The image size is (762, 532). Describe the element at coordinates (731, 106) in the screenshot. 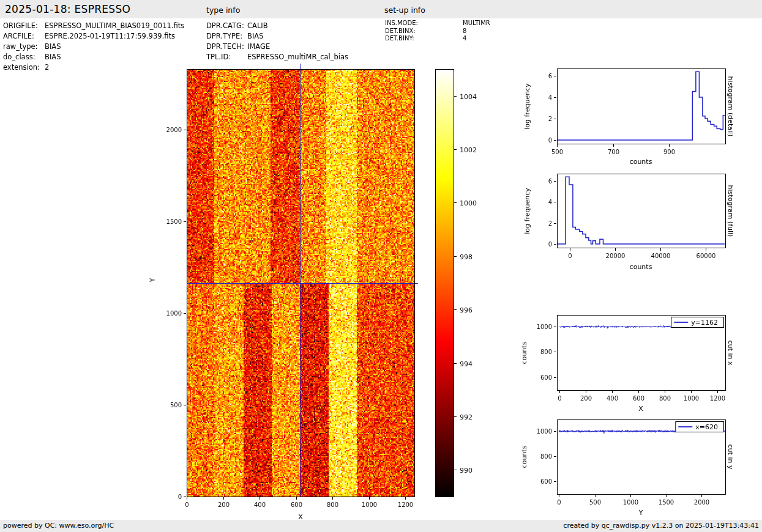

I see `hist-detail-right-label: histogram (detail)` at that location.